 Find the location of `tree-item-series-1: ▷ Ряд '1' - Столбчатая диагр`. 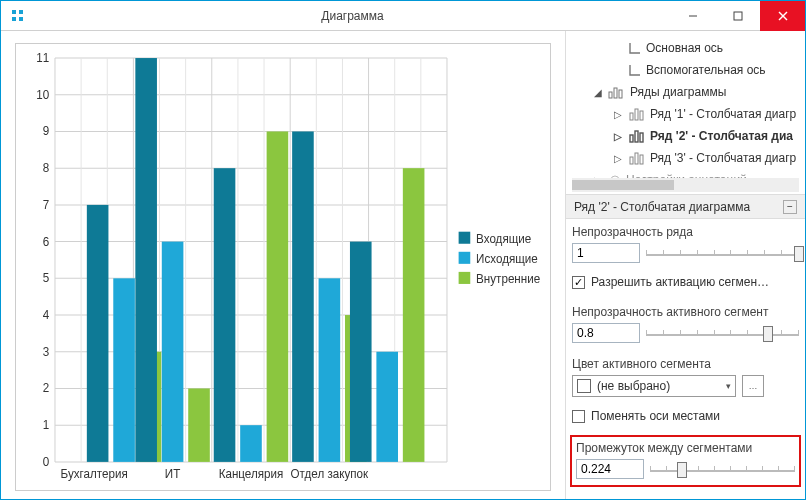

tree-item-series-1: ▷ Ряд '1' - Столбчатая диагр is located at coordinates (688, 114).